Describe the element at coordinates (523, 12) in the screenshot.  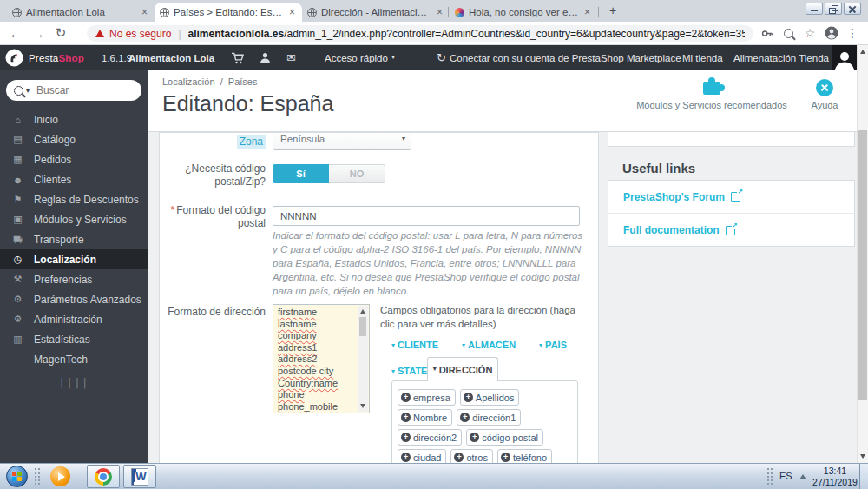
I see `browser-tab-4: Hola, no consigo ver el código p ×` at that location.